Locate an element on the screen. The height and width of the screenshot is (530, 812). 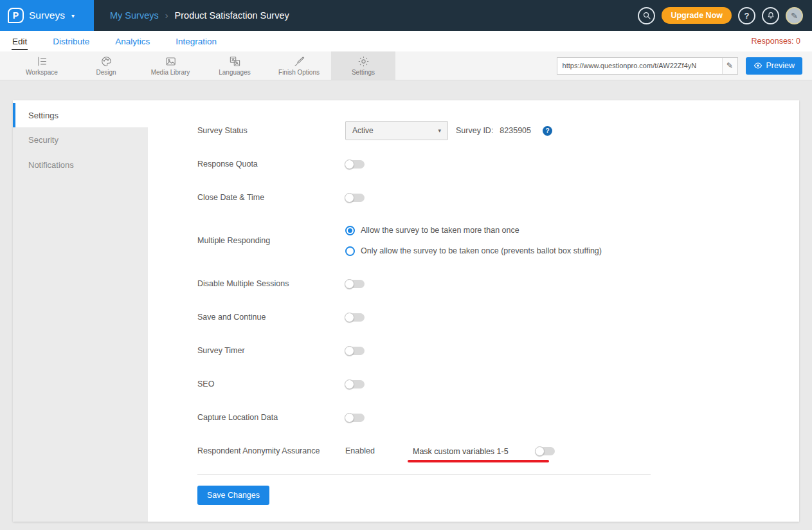
setting-label: Multiple Responding is located at coordinates (271, 241).